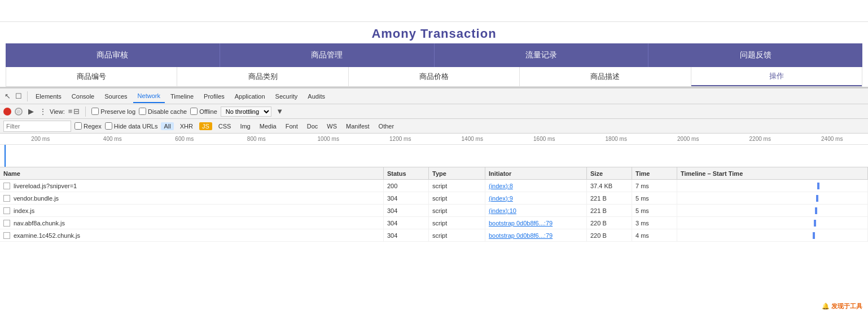 Image resolution: width=868 pixels, height=315 pixels. I want to click on nav-tab-1: 商品管理, so click(327, 55).